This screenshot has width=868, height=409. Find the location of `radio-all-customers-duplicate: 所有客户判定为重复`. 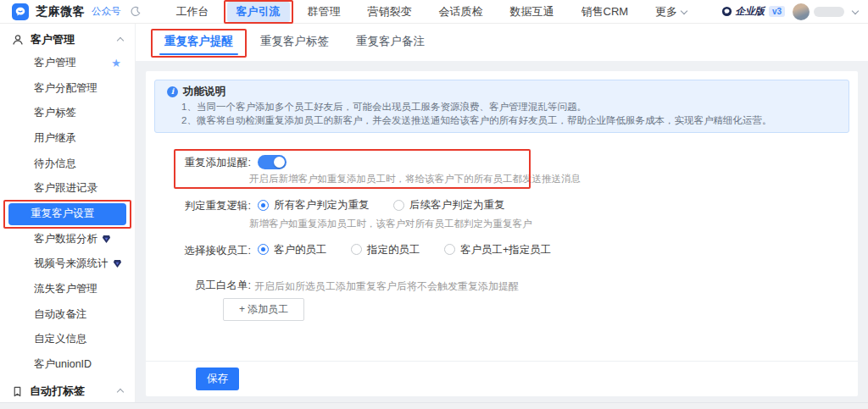

radio-all-customers-duplicate: 所有客户判定为重复 is located at coordinates (314, 205).